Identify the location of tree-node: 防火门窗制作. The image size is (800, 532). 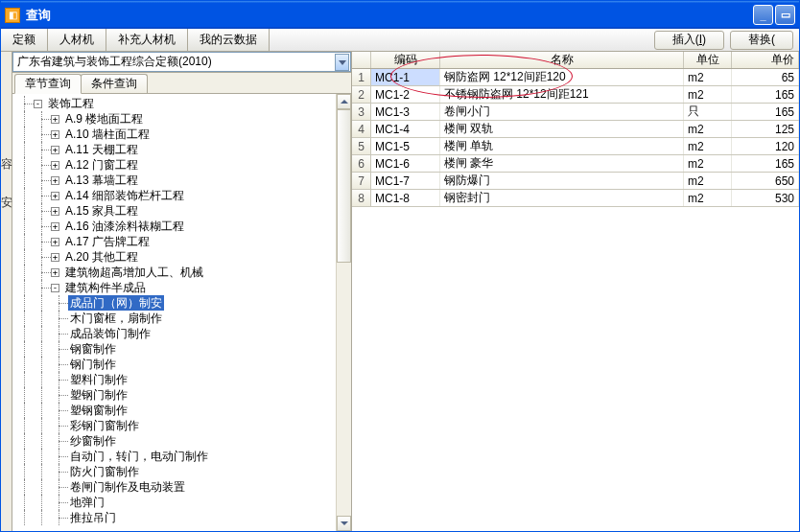
(175, 472).